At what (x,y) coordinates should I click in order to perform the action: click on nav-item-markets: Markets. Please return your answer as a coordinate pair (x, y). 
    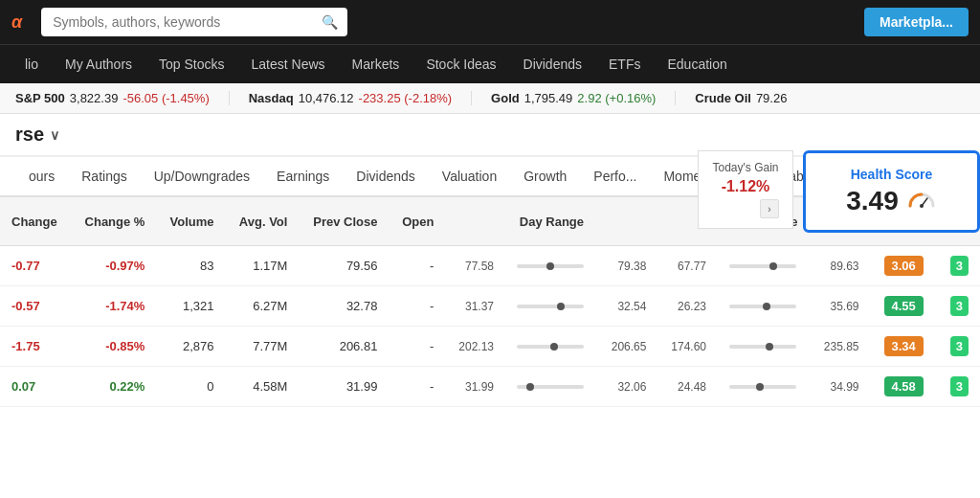
    Looking at the image, I should click on (376, 64).